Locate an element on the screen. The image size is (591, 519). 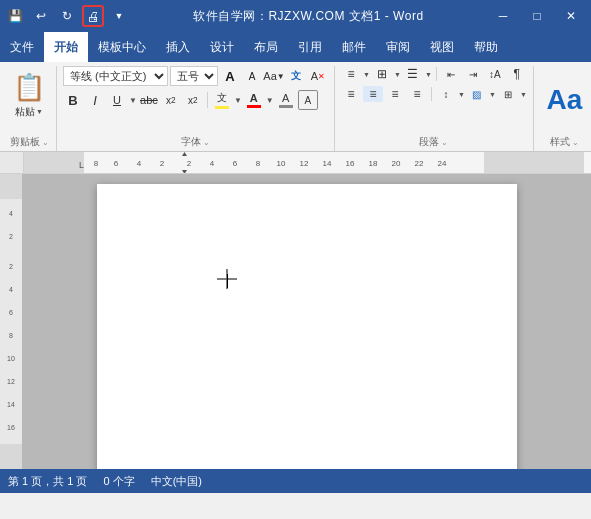
bullets-dropdown: ▼ is located at coordinates (366, 74).